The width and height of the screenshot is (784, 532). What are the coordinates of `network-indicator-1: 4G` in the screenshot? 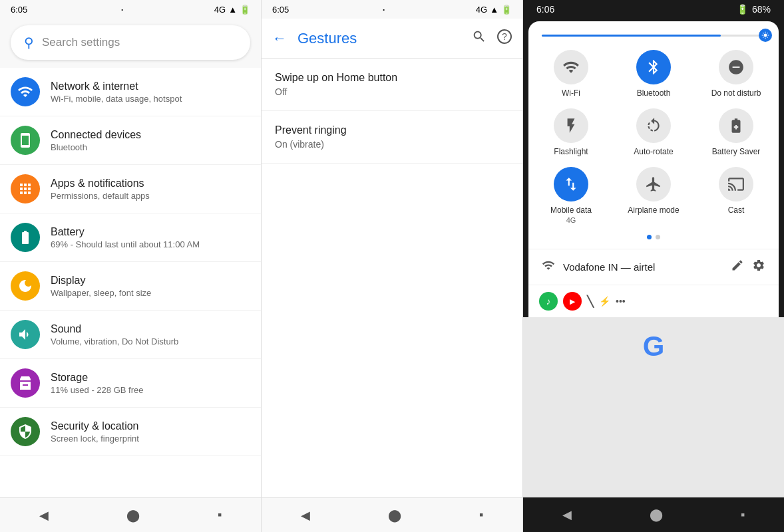 It's located at (220, 9).